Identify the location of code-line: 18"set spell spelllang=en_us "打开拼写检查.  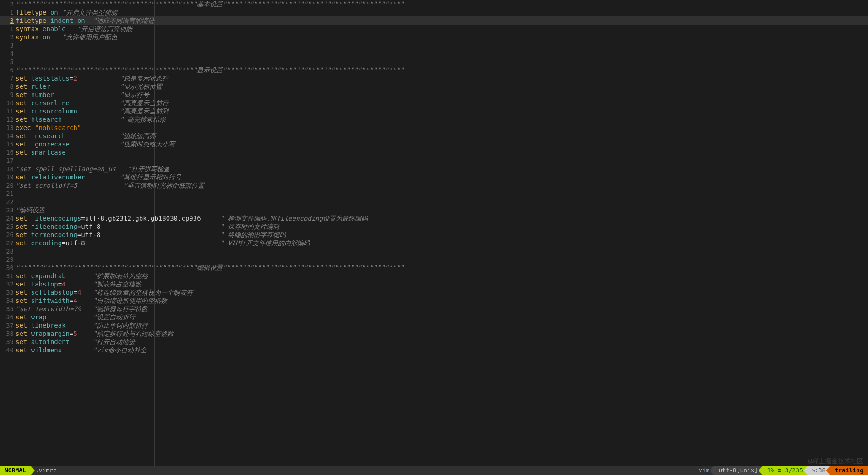
(434, 169).